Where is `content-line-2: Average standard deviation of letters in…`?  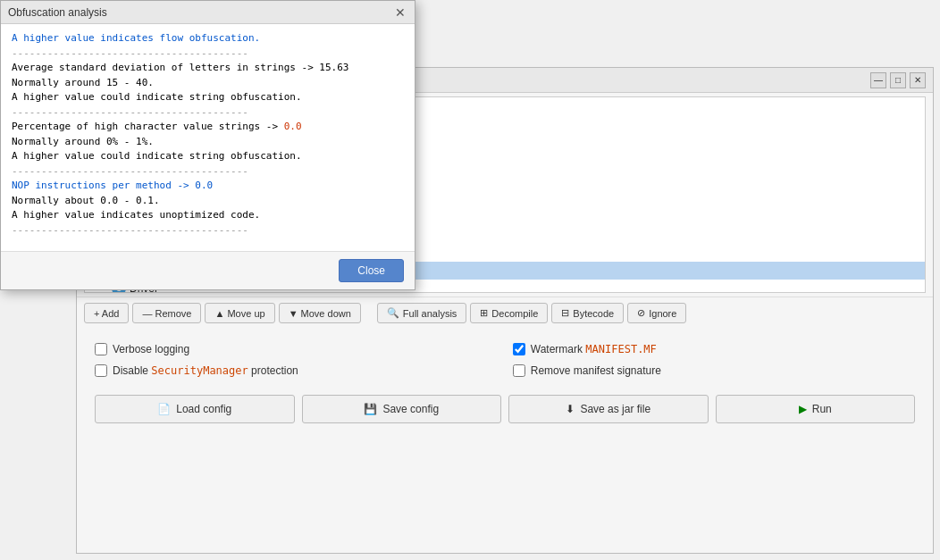 content-line-2: Average standard deviation of letters in… is located at coordinates (207, 68).